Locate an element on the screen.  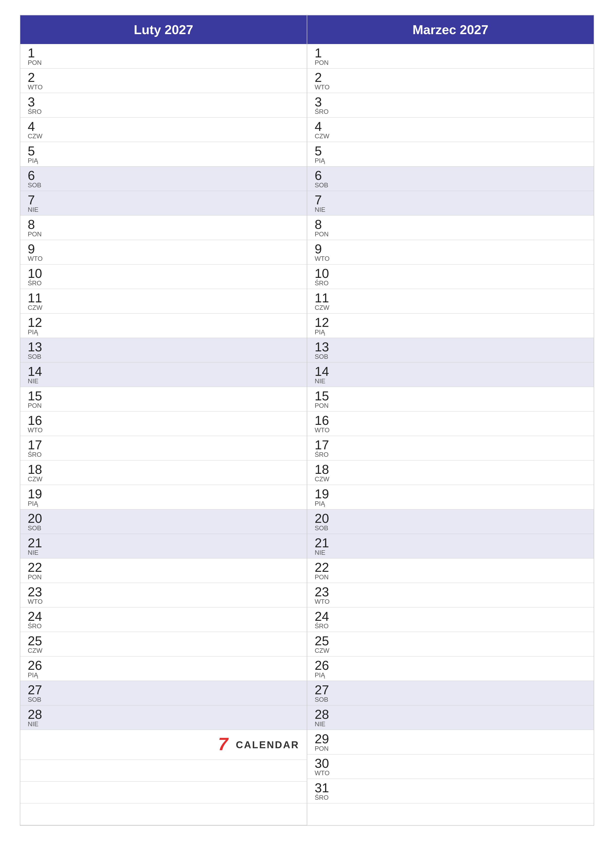
day-abbr-february-3: ŚRO is located at coordinates (35, 112).